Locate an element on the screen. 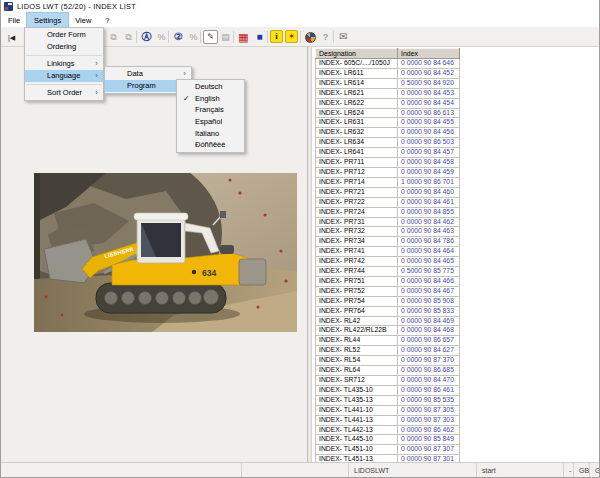  menu-item-sort-order: Sort Order› is located at coordinates (64, 93).